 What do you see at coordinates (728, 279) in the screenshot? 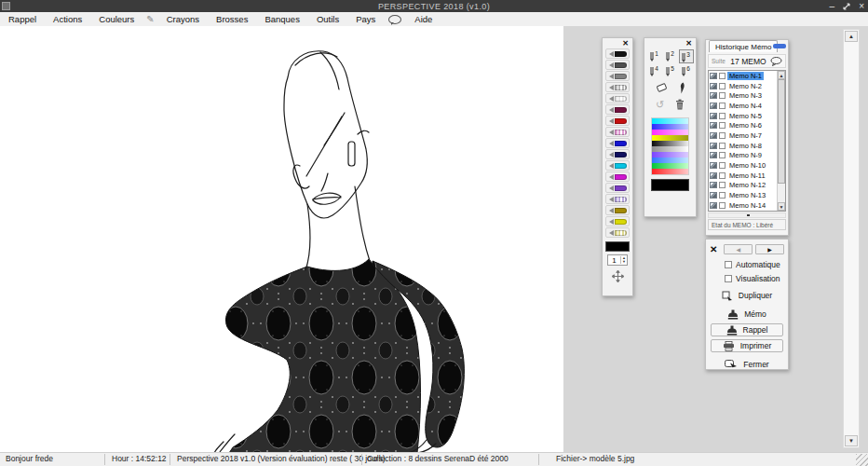
I see `visualisation-checkbox` at bounding box center [728, 279].